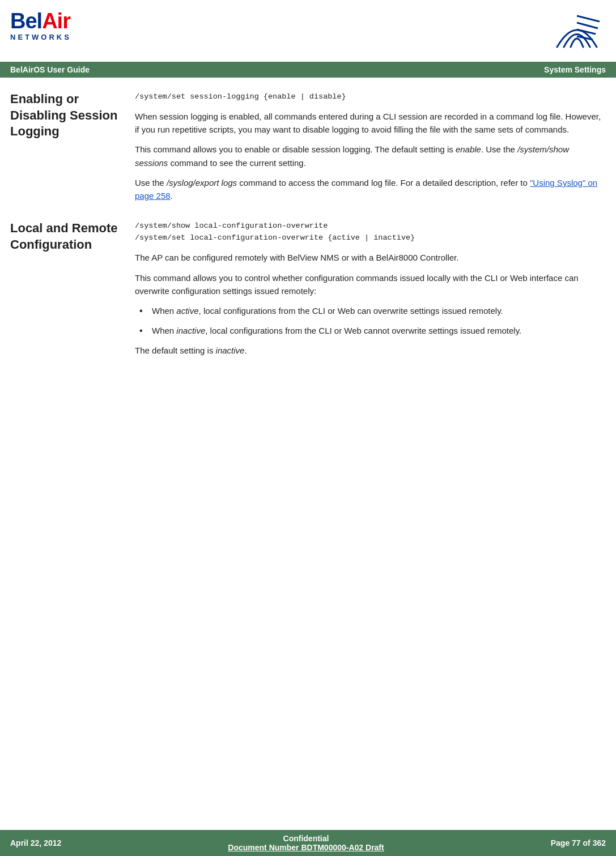 Image resolution: width=616 pixels, height=856 pixels. Describe the element at coordinates (56, 21) in the screenshot. I see `logo-air: Air` at that location.